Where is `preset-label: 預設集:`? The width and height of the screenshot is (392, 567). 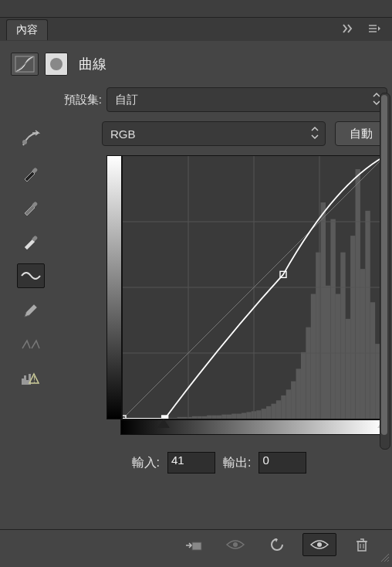
preset-label: 預設集: is located at coordinates (79, 100).